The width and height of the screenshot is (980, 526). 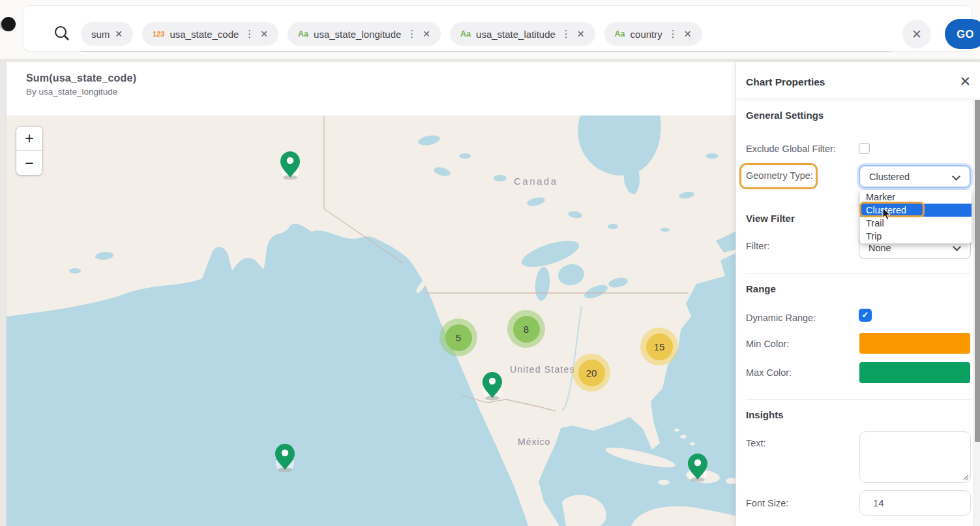 What do you see at coordinates (492, 386) in the screenshot?
I see `map-pin-southwest` at bounding box center [492, 386].